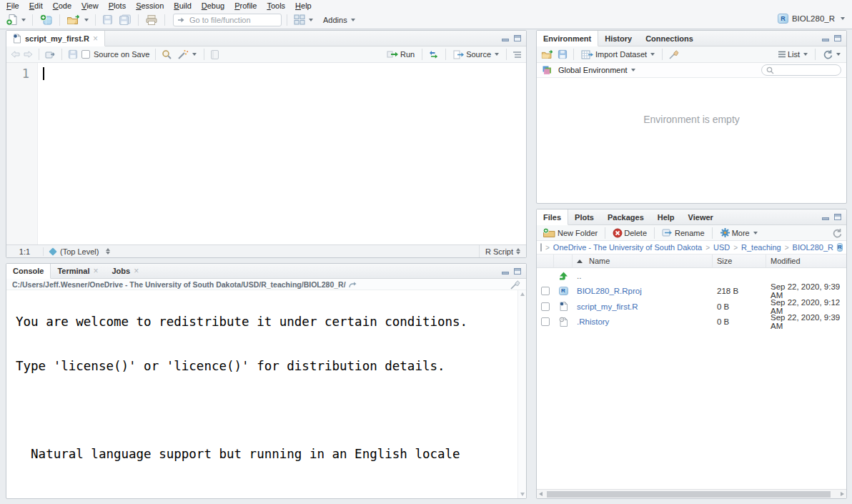 The height and width of the screenshot is (504, 852). I want to click on scroll-left-icon, so click(540, 494).